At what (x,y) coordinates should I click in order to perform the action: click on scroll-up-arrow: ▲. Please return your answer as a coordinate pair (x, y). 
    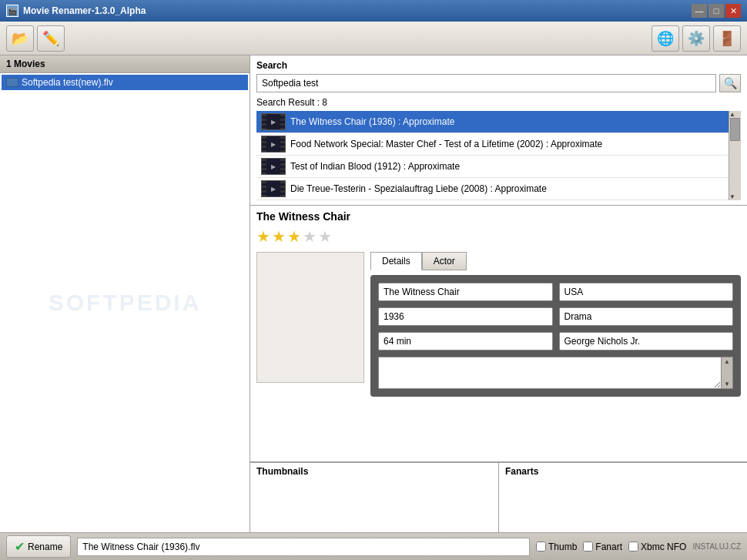
    Looking at the image, I should click on (735, 114).